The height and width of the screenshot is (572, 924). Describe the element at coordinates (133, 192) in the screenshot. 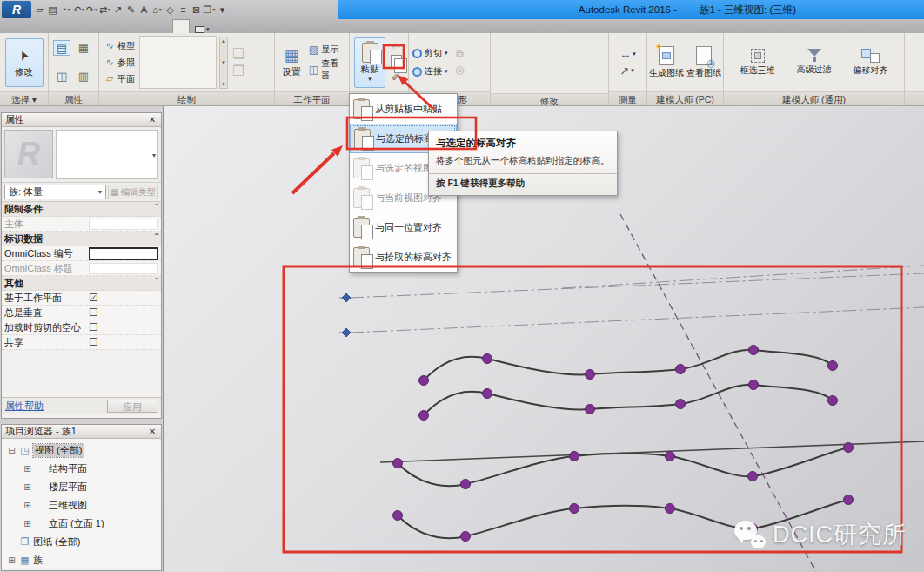

I see `edit-type-button: ▦编辑类型` at that location.